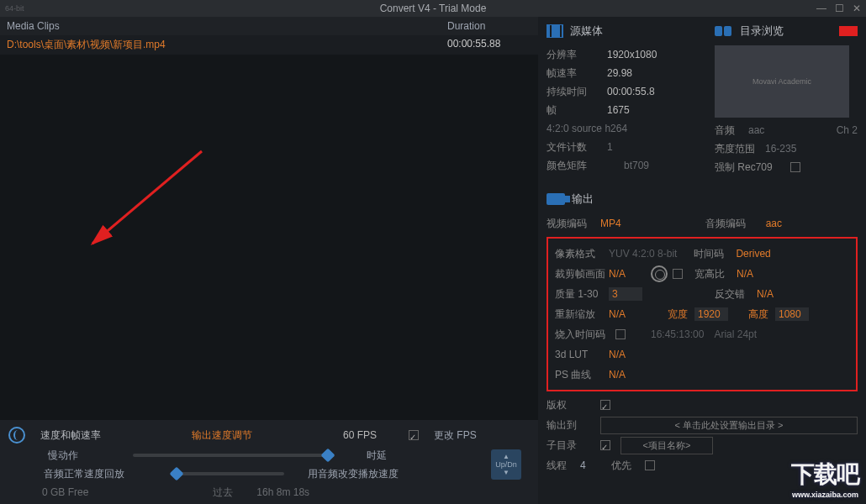 This screenshot has height=504, width=866. What do you see at coordinates (583, 465) in the screenshot?
I see `threads-value: 4` at bounding box center [583, 465].